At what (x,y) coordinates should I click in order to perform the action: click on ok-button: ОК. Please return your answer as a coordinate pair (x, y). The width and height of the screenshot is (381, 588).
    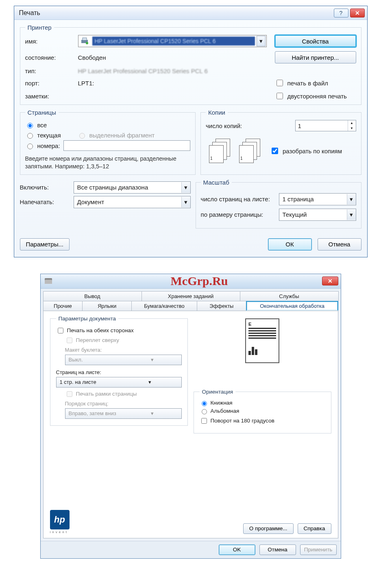
    Looking at the image, I should click on (290, 244).